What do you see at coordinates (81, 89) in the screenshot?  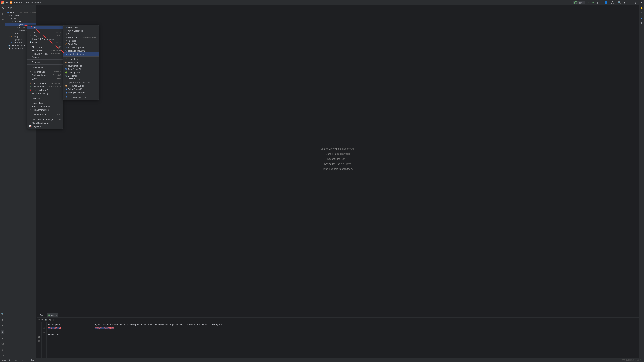 I see `new-editorconfig: ⚙EditorConfig File` at bounding box center [81, 89].